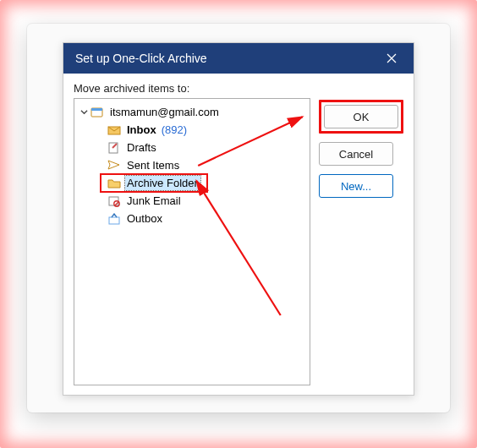  What do you see at coordinates (192, 147) in the screenshot?
I see `tree-item-drafts: Drafts` at bounding box center [192, 147].